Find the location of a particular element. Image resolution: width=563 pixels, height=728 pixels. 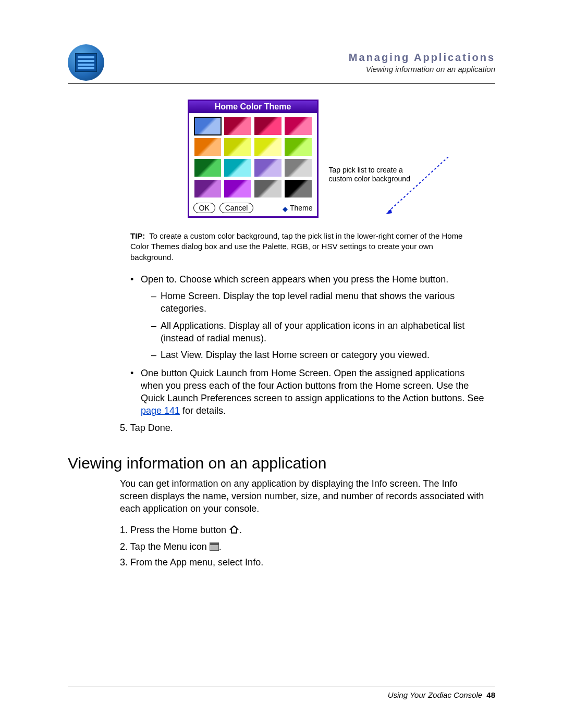

bullet-quick-launch: One button Quick Launch from Home Screen… is located at coordinates (308, 392).